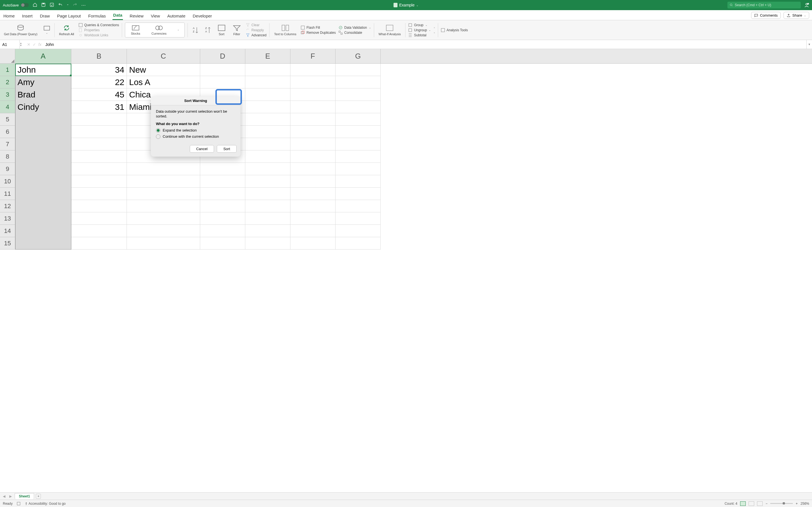  What do you see at coordinates (256, 30) in the screenshot?
I see `reapply-button: Reapply` at bounding box center [256, 30].